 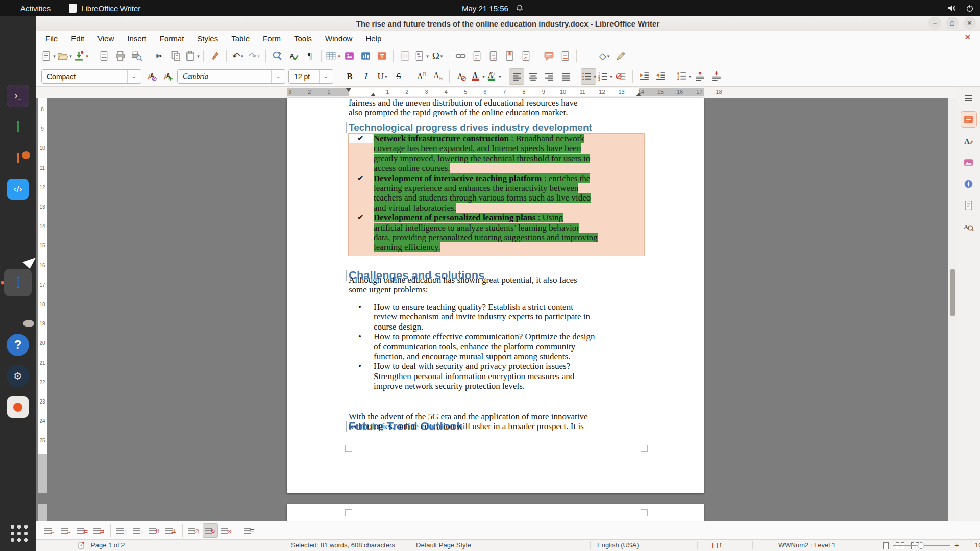 What do you see at coordinates (18, 127) in the screenshot?
I see `dock-item-libreoffice-calc` at bounding box center [18, 127].